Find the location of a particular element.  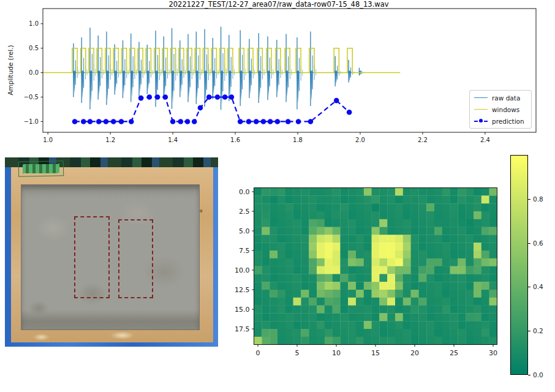

waveform-y-tick-label: 1.0 is located at coordinates (34, 23).